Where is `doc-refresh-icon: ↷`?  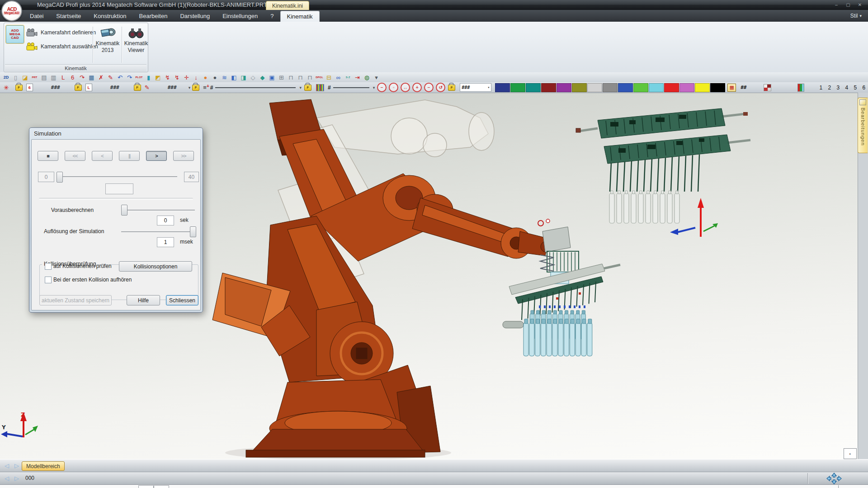
doc-refresh-icon: ↷ is located at coordinates (82, 77).